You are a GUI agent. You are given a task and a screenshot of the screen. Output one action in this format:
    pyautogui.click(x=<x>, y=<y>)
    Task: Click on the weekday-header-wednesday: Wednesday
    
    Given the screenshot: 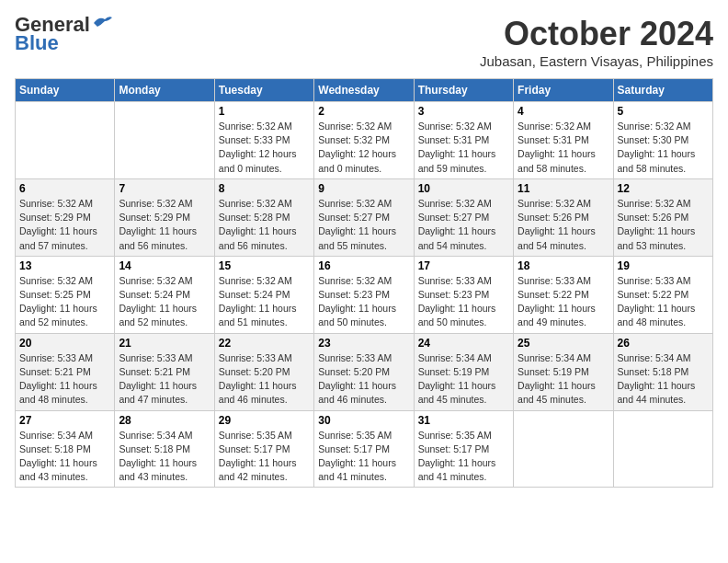 What is the action you would take?
    pyautogui.click(x=364, y=90)
    